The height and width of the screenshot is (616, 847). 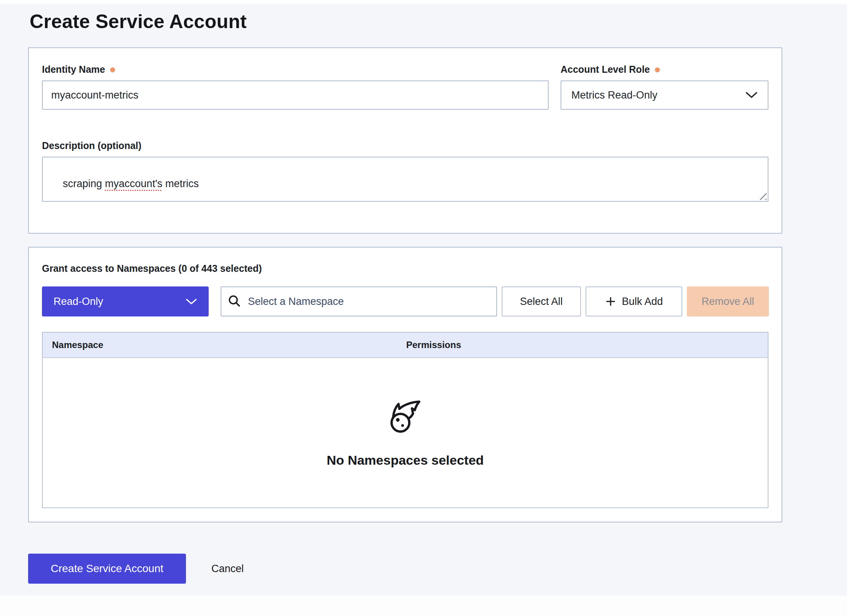 I want to click on description-textarea: scraping myaccount's metrics, so click(x=405, y=179).